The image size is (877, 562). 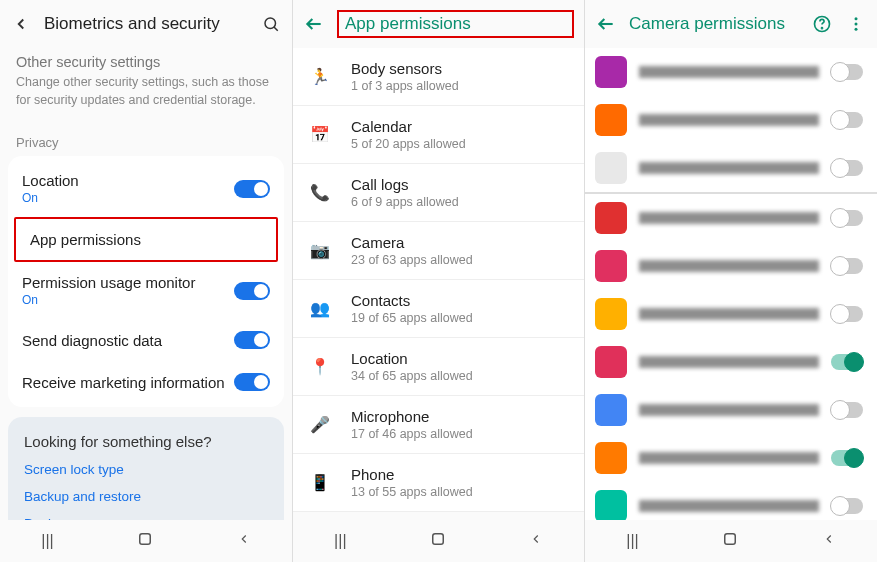 I want to click on page-title: Camera permissions, so click(x=714, y=24).